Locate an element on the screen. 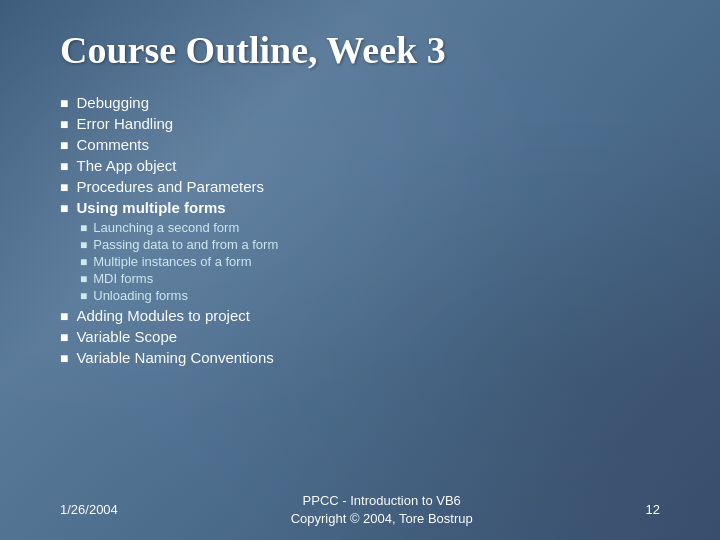  footer-center: PPCC - Introduction to VB6 Copyright © 2… is located at coordinates (382, 510).